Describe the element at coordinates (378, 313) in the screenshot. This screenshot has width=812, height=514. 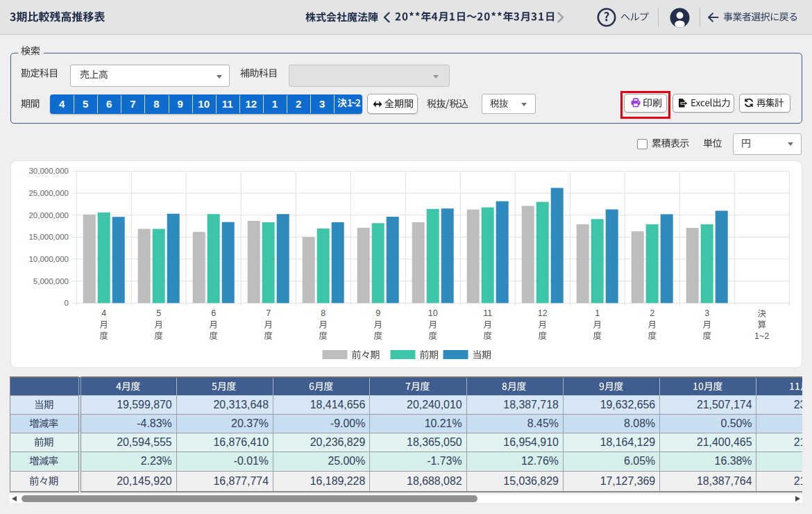
I see `svg-text: 9` at that location.